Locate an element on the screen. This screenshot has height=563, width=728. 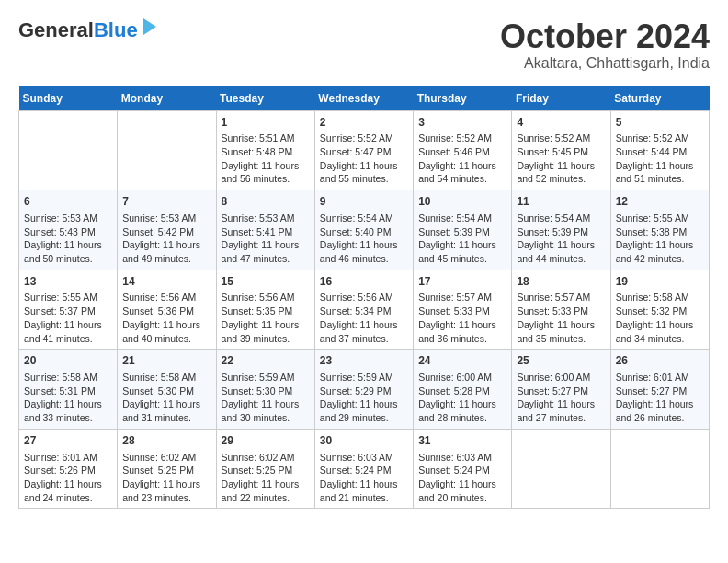
cell-info: Sunrise: 6:00 AM is located at coordinates (561, 377).